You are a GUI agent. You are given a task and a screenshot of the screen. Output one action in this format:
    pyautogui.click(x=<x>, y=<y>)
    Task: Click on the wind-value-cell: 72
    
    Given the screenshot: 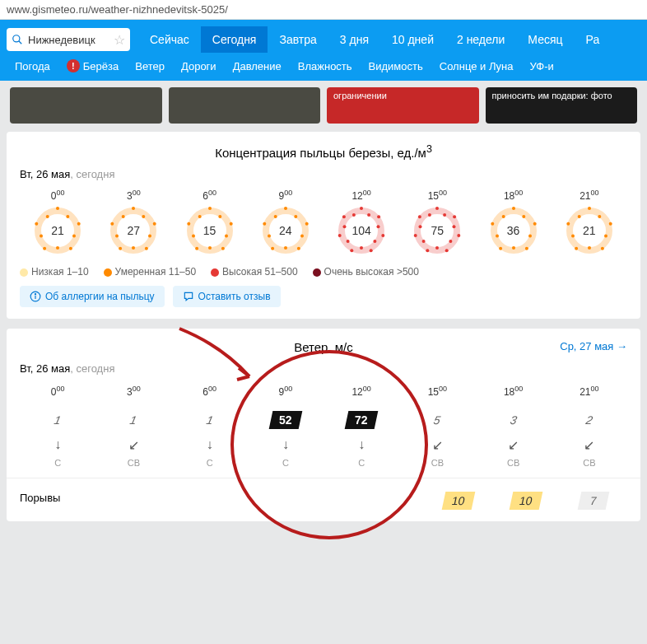 What is the action you would take?
    pyautogui.click(x=361, y=420)
    